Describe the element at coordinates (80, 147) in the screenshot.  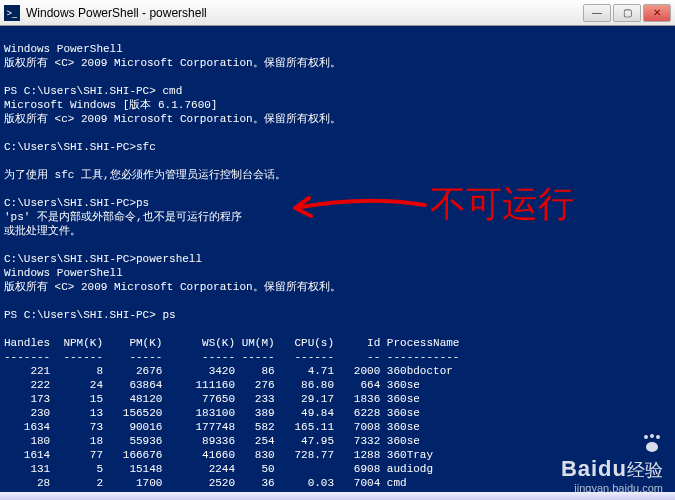
I see `prompt-line: C:\Users\SHI.SHI-PC>sfc` at that location.